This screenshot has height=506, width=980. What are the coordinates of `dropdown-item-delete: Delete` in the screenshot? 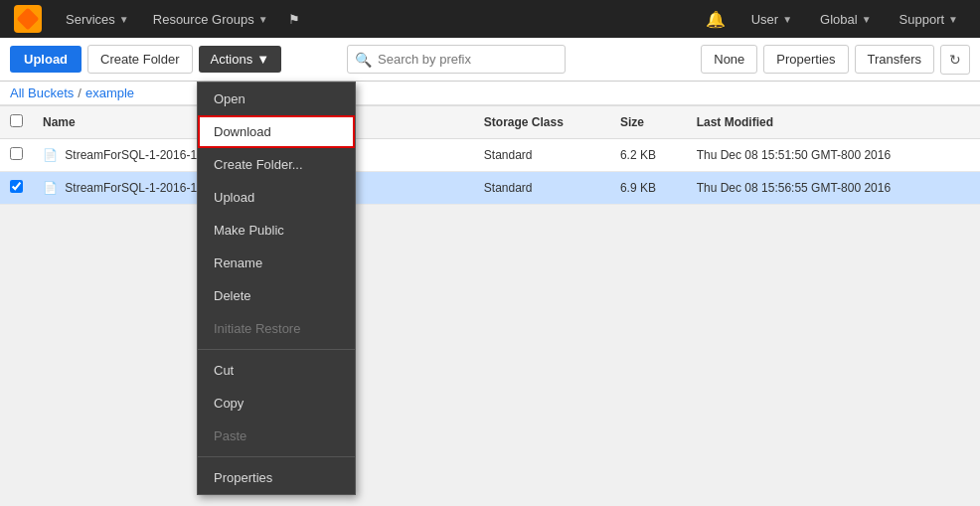 It's located at (276, 296).